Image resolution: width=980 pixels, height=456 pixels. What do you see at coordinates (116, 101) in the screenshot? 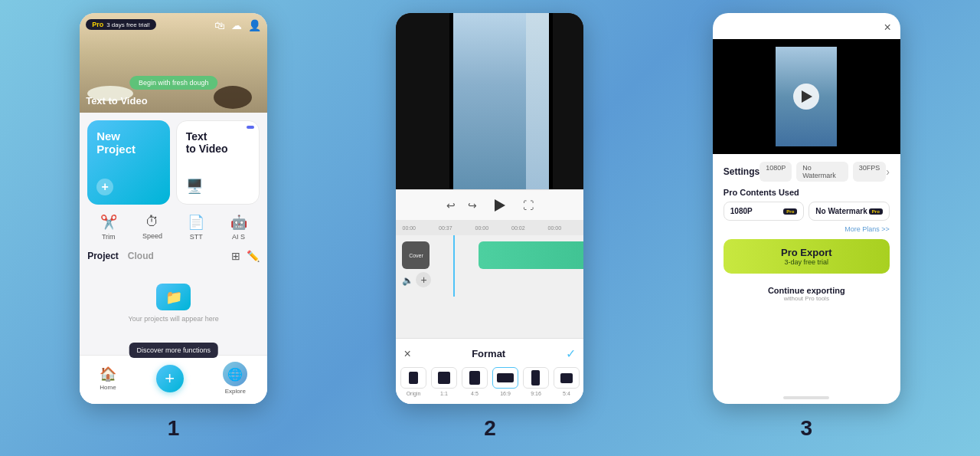
I see `text-to-video-label: Text to Video` at bounding box center [116, 101].